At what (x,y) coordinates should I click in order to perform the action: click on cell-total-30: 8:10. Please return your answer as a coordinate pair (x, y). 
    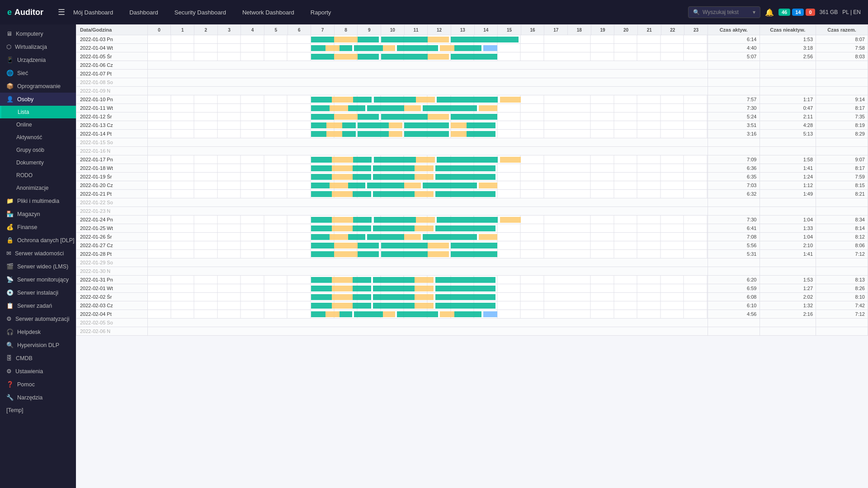
    Looking at the image, I should click on (842, 297).